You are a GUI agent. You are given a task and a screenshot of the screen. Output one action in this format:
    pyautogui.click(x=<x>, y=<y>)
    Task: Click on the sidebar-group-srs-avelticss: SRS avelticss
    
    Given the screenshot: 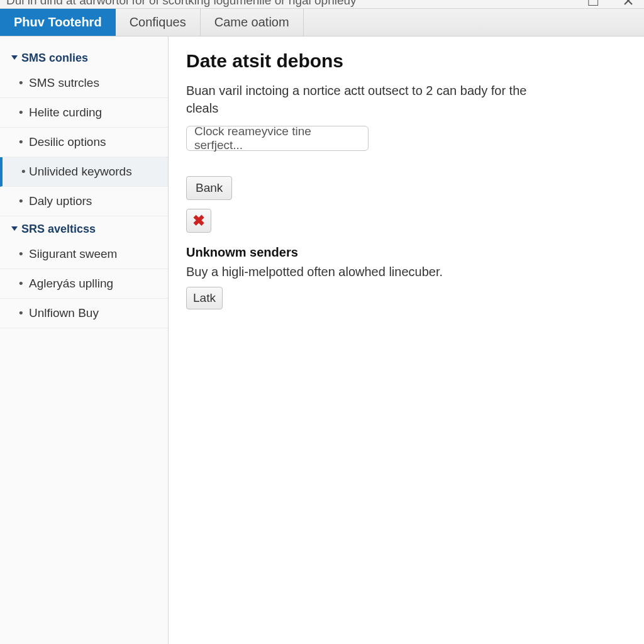 What is the action you would take?
    pyautogui.click(x=84, y=228)
    